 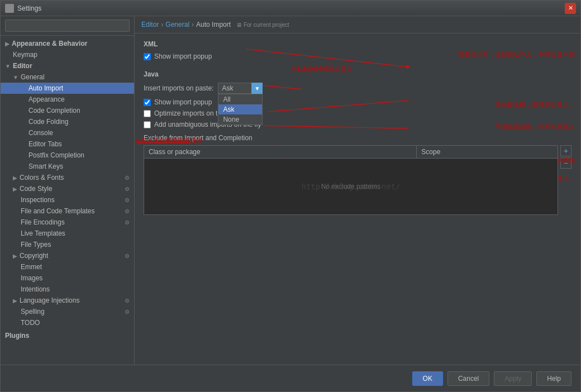 I want to click on sidebar-item-postfix-completion: Postfix Completion, so click(x=67, y=155).